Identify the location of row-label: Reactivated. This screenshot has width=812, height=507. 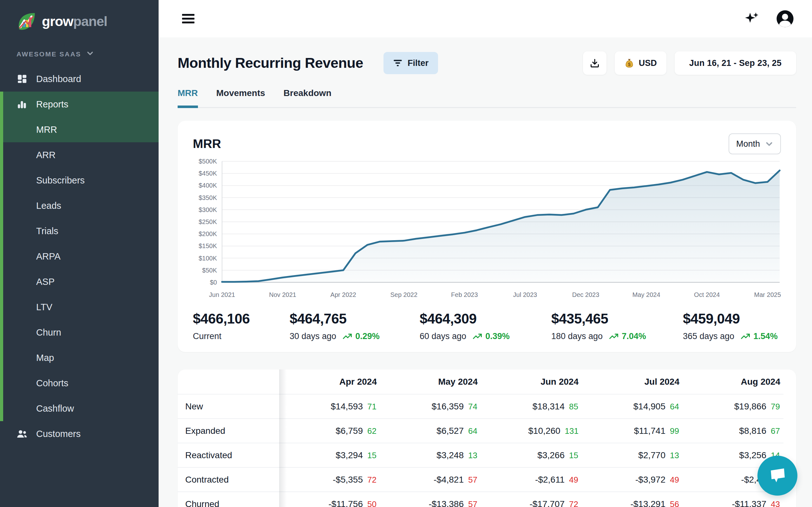
(228, 455).